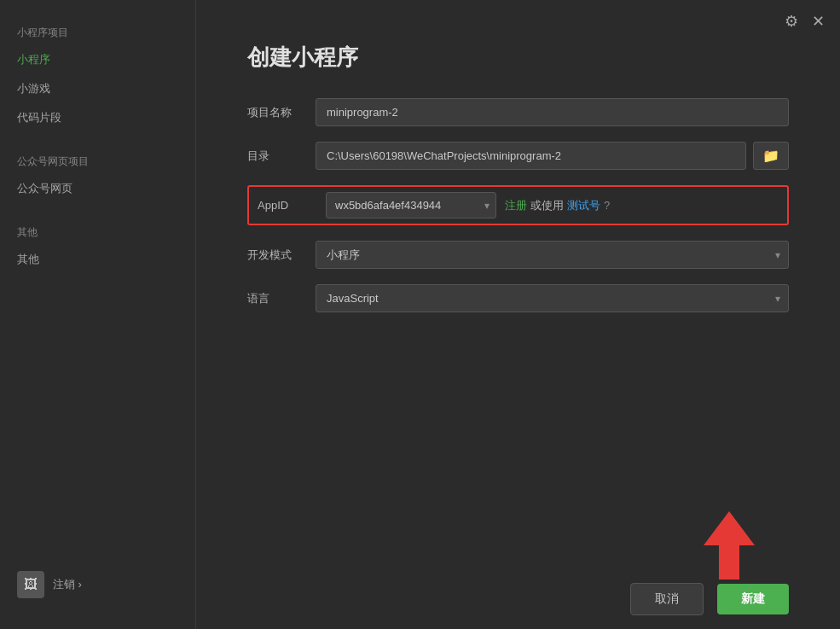  What do you see at coordinates (516, 206) in the screenshot?
I see `register-link: 注册` at bounding box center [516, 206].